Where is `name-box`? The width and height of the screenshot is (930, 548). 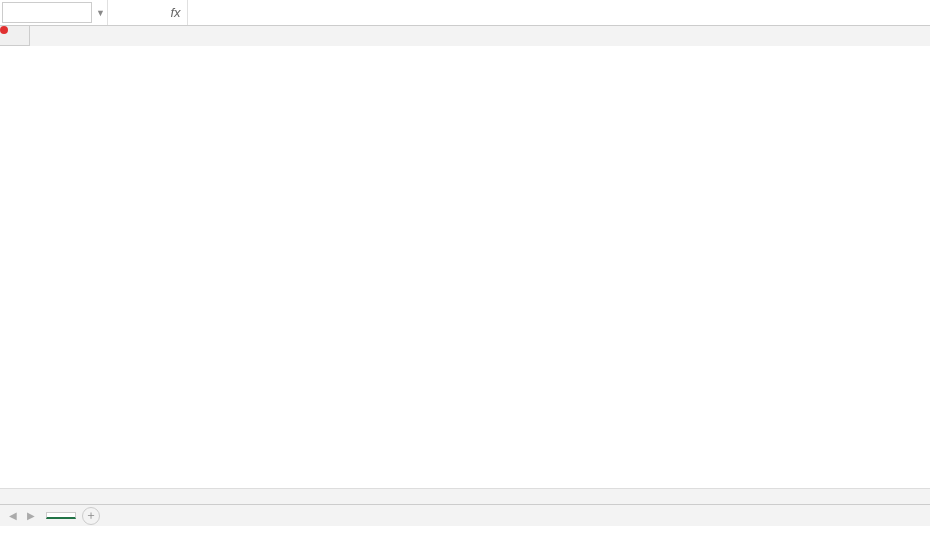
name-box is located at coordinates (47, 12).